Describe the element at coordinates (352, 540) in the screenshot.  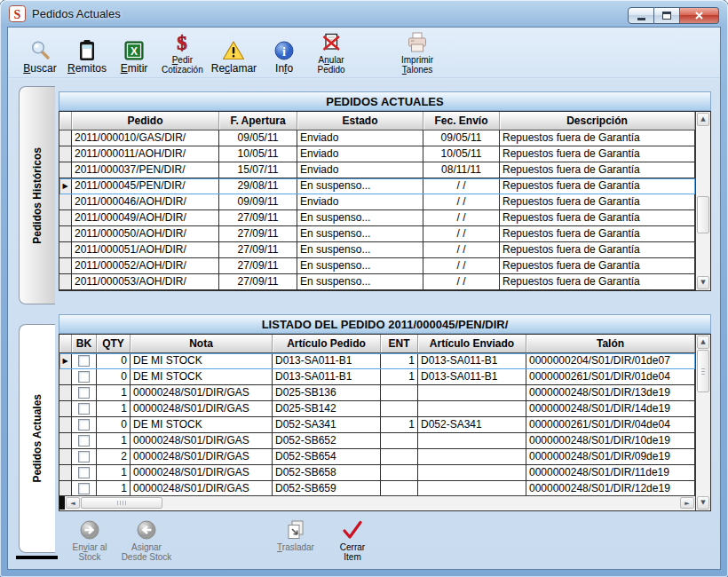
I see `cerrar-item-button: CerrarItem` at that location.